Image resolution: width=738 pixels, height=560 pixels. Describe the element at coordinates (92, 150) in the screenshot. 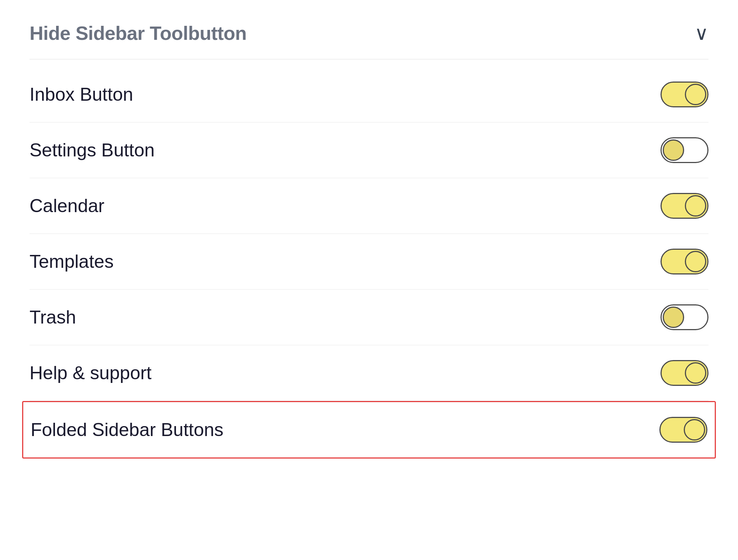

I see `setting-label-settings-button: Settings Button` at that location.